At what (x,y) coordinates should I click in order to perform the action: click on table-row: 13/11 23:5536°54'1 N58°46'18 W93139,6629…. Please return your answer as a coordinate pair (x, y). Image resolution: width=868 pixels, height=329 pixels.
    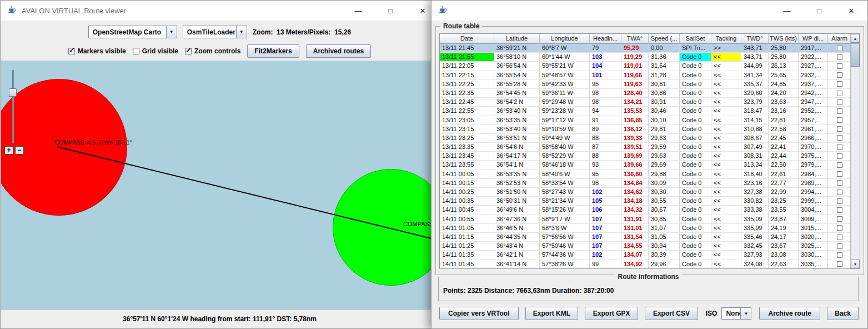
    Looking at the image, I should click on (645, 165).